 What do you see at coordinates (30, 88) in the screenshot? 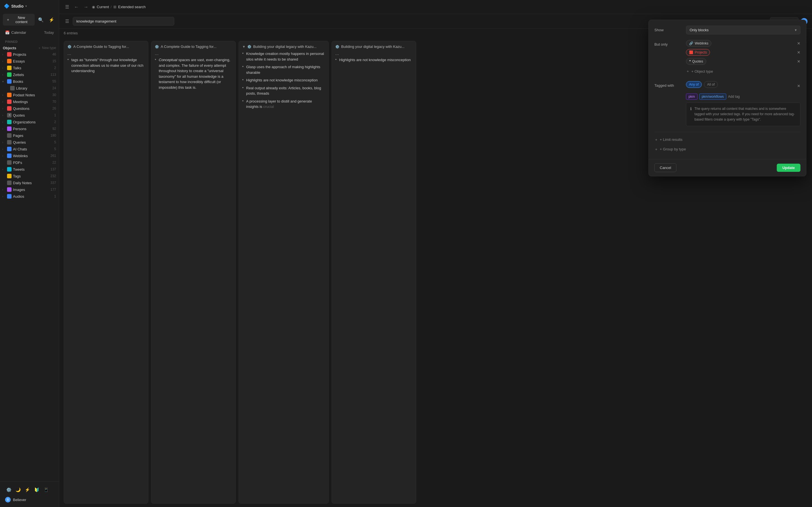
I see `sidebar-item-library: Library 24` at bounding box center [30, 88].